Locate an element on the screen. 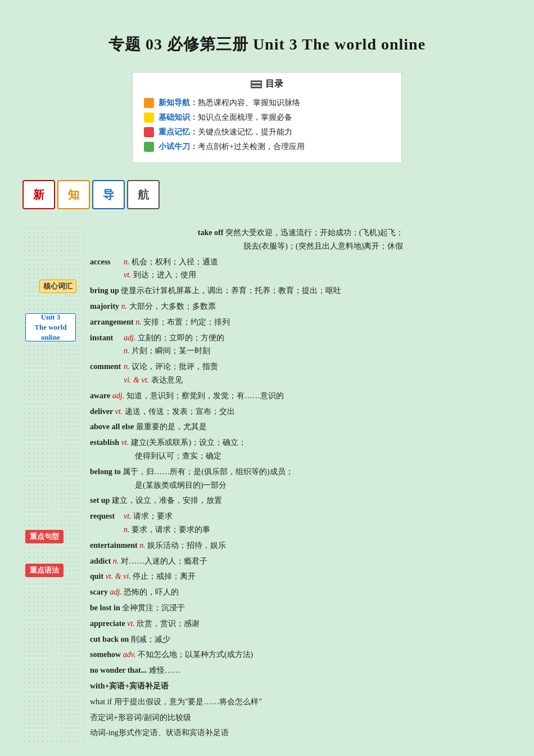  pos-establish: vt. is located at coordinates (126, 442).